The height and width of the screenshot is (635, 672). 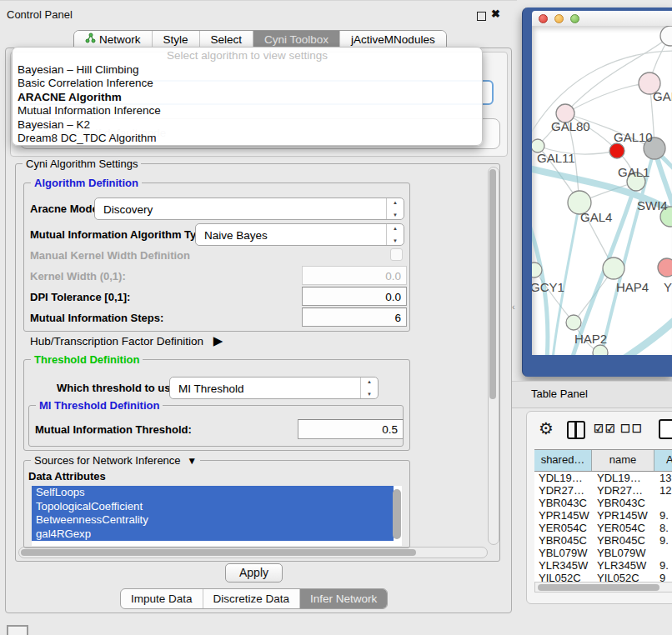 I want to click on thick-edges, so click(x=602, y=252).